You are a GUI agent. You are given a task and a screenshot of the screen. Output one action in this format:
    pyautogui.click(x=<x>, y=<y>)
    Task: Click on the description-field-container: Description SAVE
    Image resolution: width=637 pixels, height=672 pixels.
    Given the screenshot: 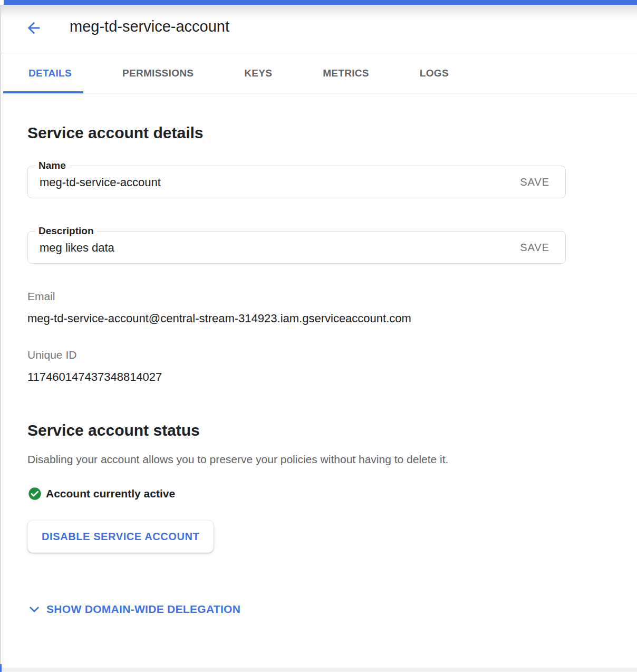 What is the action you would take?
    pyautogui.click(x=296, y=247)
    